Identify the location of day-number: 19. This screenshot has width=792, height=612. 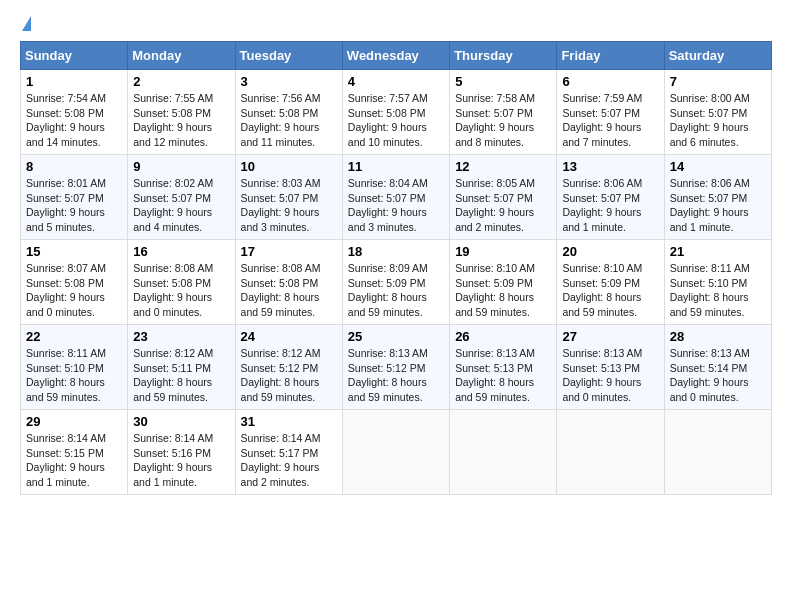
(503, 252).